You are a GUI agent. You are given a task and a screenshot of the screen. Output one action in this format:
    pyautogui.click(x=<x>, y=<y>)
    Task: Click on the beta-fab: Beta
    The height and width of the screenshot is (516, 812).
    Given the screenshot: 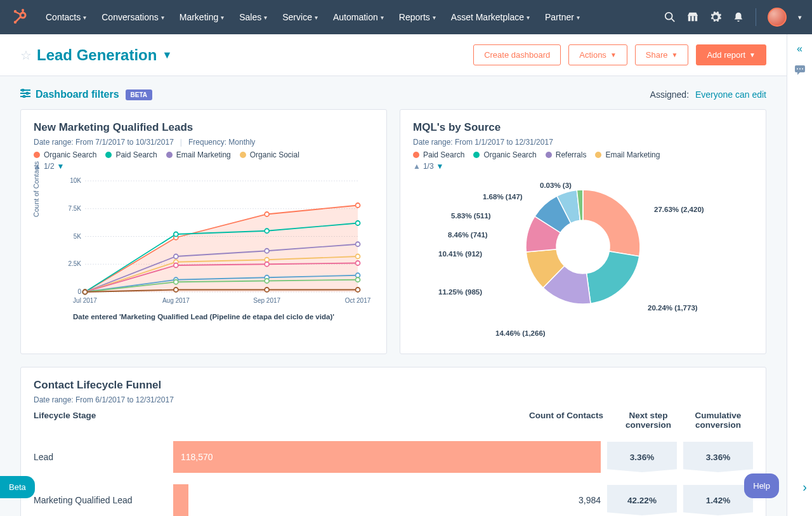 What is the action you would take?
    pyautogui.click(x=18, y=487)
    